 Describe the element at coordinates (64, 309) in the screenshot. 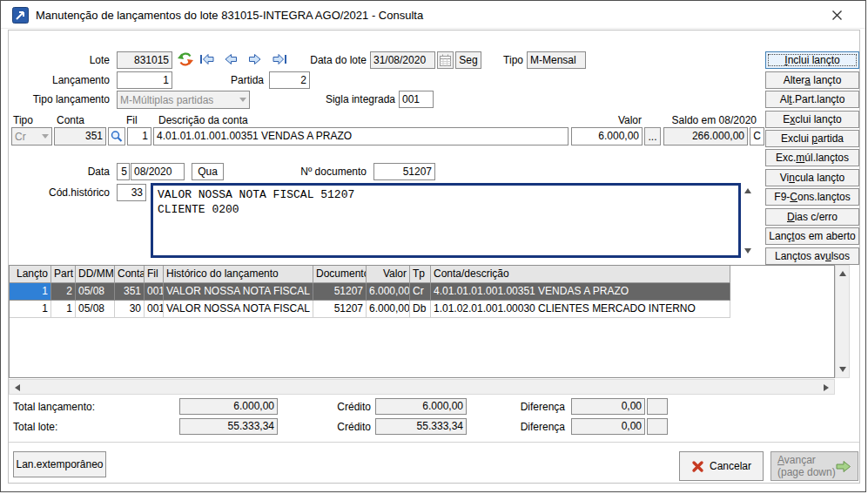

I see `cell-part: 1` at that location.